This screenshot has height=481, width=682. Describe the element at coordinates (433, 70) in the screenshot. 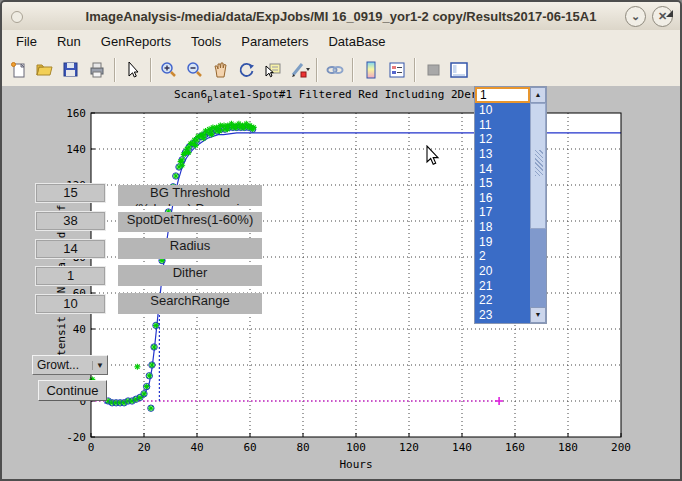

I see `disabled-box-button` at that location.